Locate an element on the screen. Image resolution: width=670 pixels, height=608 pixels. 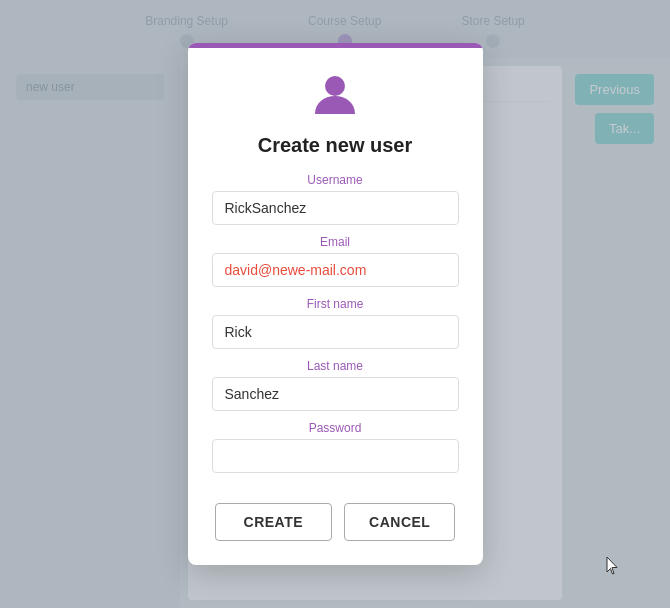
firstname-input is located at coordinates (336, 332).